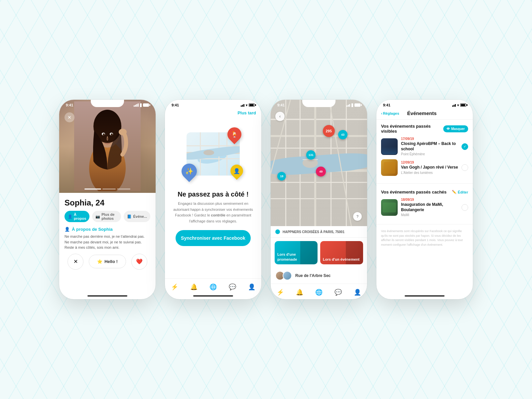 Image resolution: width=532 pixels, height=399 pixels. What do you see at coordinates (430, 146) in the screenshot?
I see `event-info-1: 17/09/19 Closing ApéroBPM – Back to scho…` at bounding box center [430, 146].